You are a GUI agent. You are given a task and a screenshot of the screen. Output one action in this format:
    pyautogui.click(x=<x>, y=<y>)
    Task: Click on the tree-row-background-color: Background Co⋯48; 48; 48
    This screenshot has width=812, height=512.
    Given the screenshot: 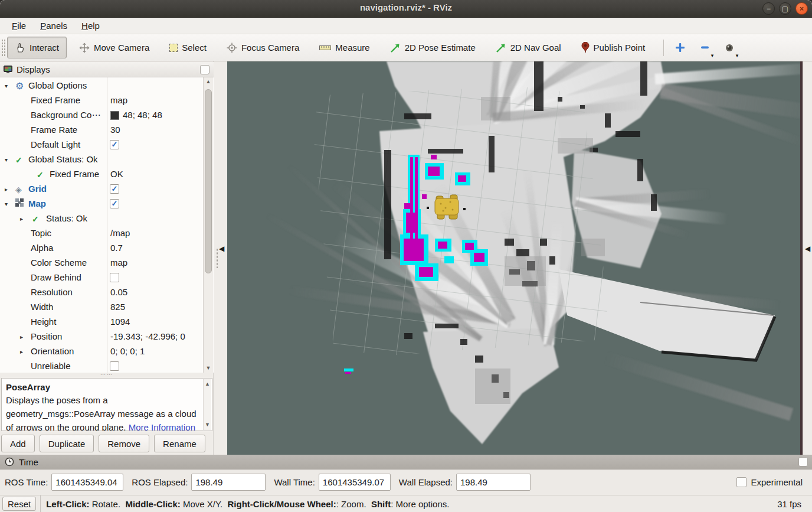 What is the action you would take?
    pyautogui.click(x=102, y=116)
    